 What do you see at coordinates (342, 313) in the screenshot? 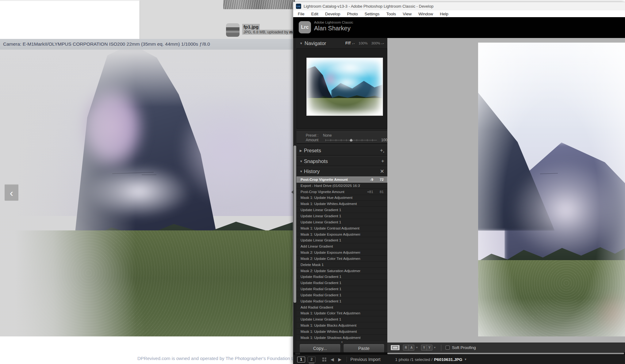
I see `history-step-row: Mask 1: Update Color Tint Adjustment` at bounding box center [342, 313].